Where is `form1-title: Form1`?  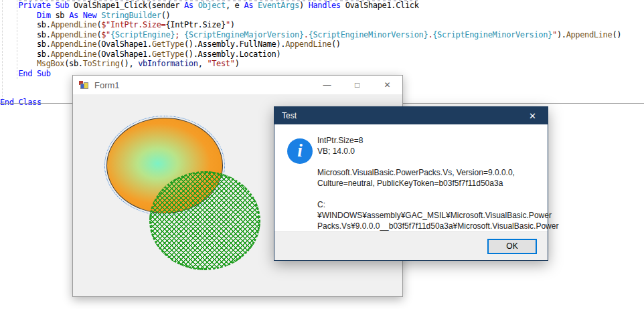 form1-title: Form1 is located at coordinates (107, 86).